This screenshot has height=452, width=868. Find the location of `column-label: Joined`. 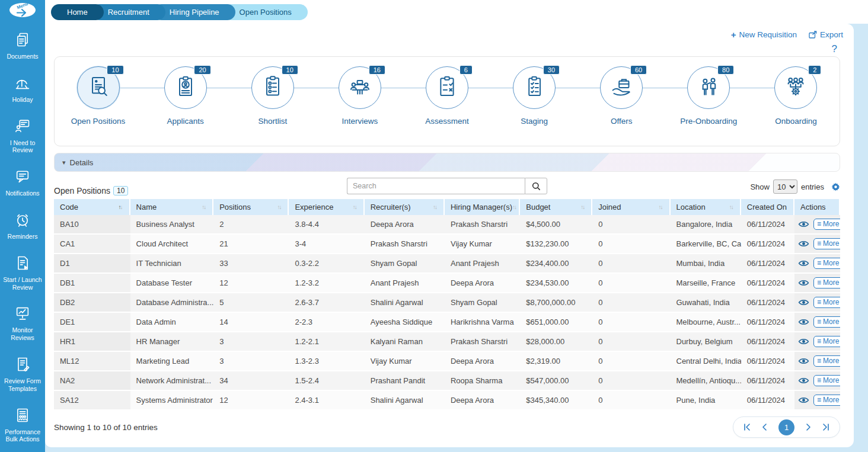

column-label: Joined is located at coordinates (609, 207).